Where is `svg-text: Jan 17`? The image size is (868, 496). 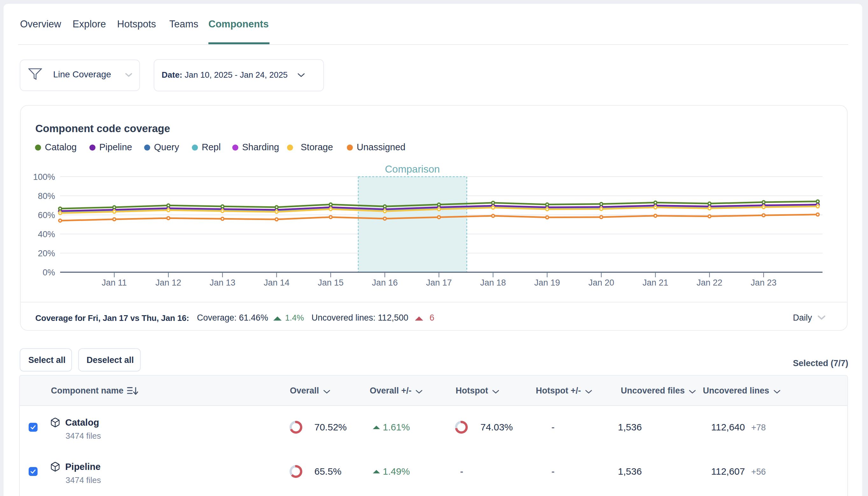
svg-text: Jan 17 is located at coordinates (439, 283).